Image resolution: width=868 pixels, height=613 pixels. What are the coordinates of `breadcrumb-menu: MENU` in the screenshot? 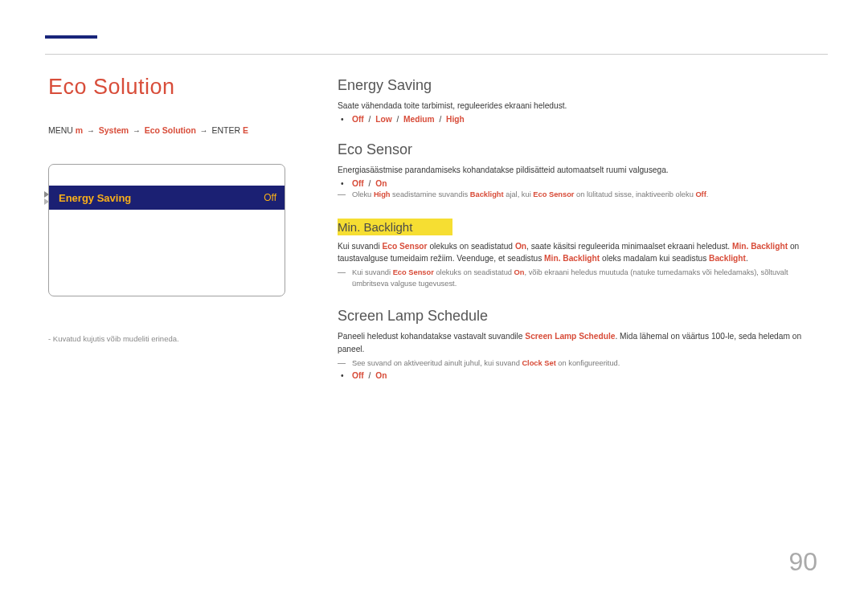 It's located at (62, 130).